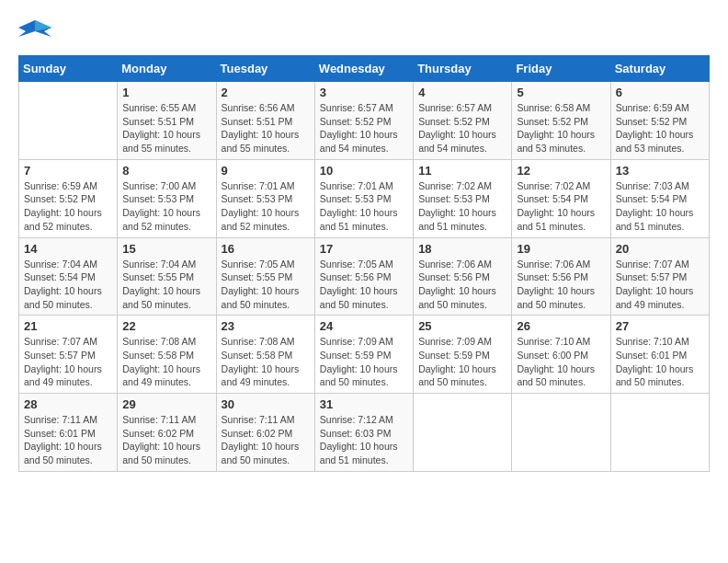 The image size is (728, 563). I want to click on day-info: Sunrise: 7:10 AMSunset: 6:01 PMDaylight:…, so click(660, 362).